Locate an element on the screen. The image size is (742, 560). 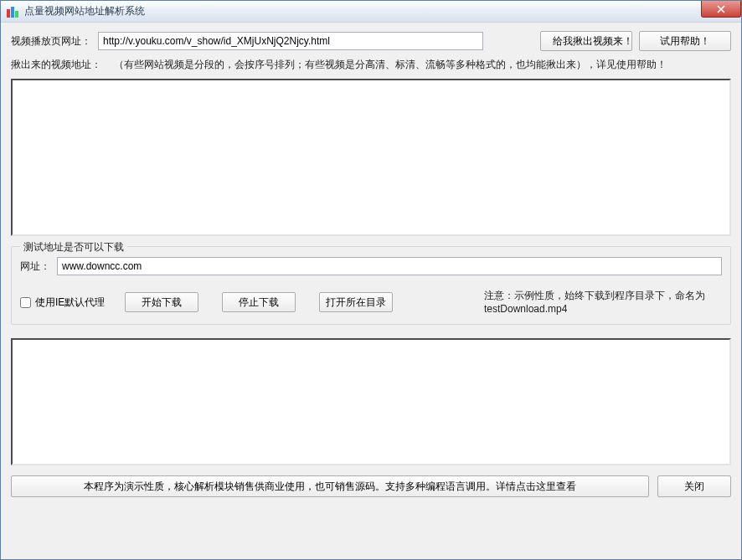
result-note: （有些网站视频是分段的，会按序号排列；有些视频是分高清、标清、流畅等多种格式的，… is located at coordinates (390, 64).